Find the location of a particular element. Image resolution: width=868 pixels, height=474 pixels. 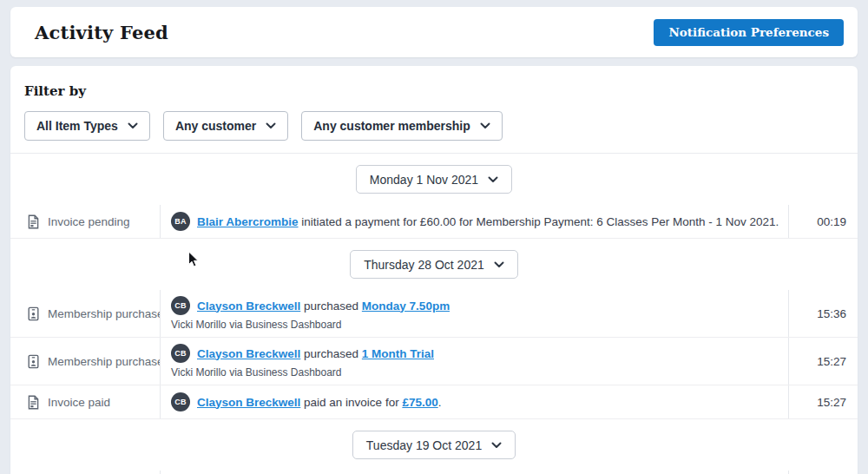

filter-row: All Item TypesAny customerAny customer m… is located at coordinates (434, 126).